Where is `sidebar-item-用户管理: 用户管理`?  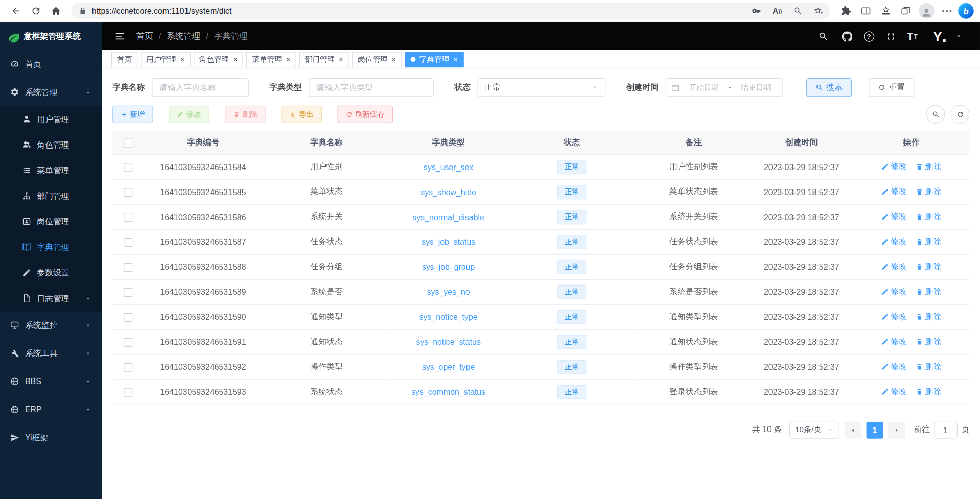 sidebar-item-用户管理: 用户管理 is located at coordinates (51, 119).